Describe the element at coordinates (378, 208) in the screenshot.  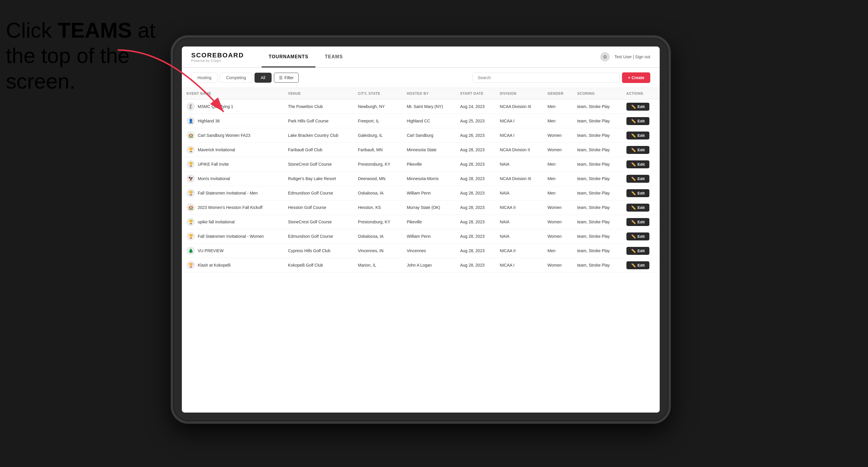
I see `cell-city: Hesston, KS` at that location.